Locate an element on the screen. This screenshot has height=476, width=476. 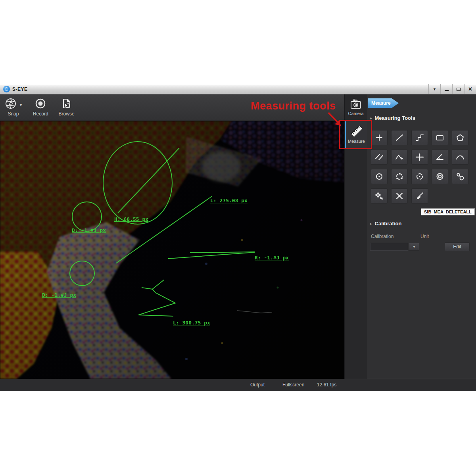
tool-concentric-circles-button is located at coordinates (440, 177).